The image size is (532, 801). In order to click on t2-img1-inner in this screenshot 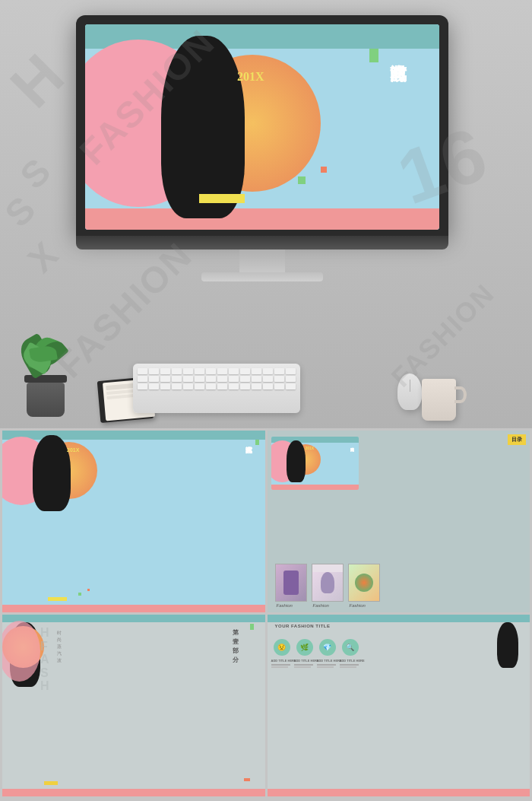, I will do `click(291, 583)`.